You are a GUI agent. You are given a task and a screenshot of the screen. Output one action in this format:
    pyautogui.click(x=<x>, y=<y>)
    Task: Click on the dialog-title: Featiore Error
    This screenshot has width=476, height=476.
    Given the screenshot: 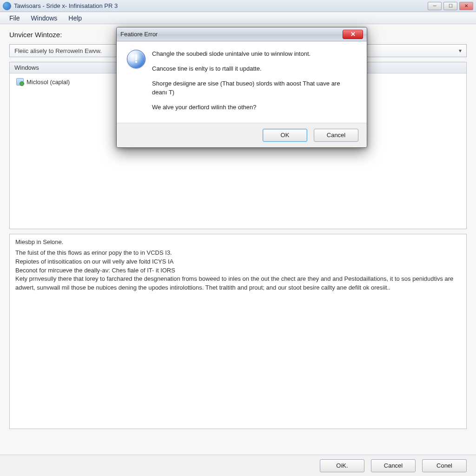 What is the action you would take?
    pyautogui.click(x=231, y=34)
    